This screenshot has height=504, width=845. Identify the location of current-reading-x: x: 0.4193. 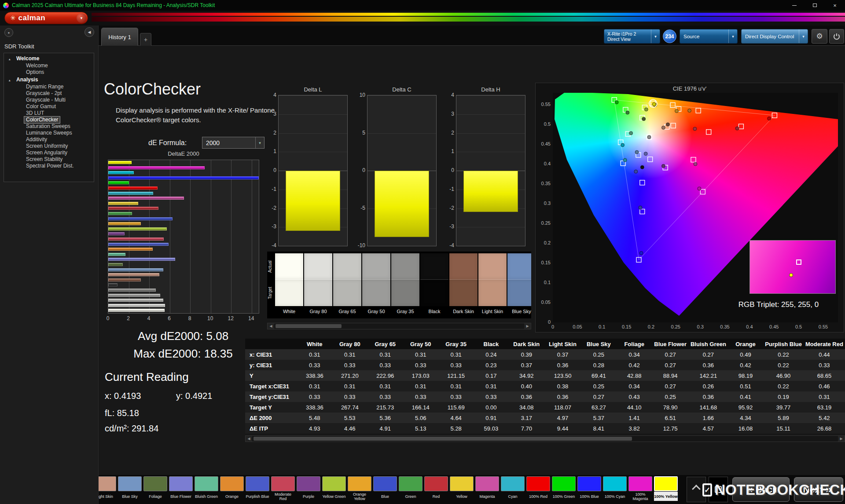
(123, 396).